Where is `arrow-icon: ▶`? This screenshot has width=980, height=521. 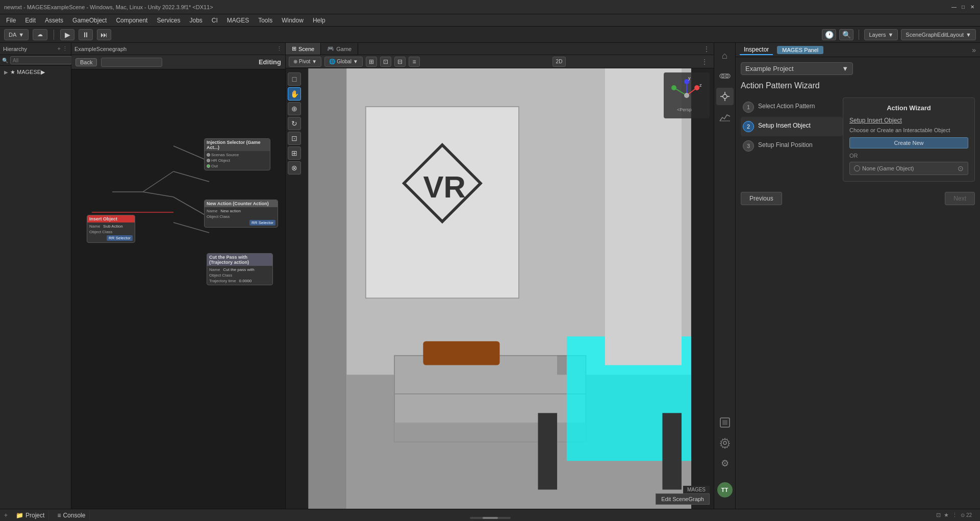 arrow-icon: ▶ is located at coordinates (6, 72).